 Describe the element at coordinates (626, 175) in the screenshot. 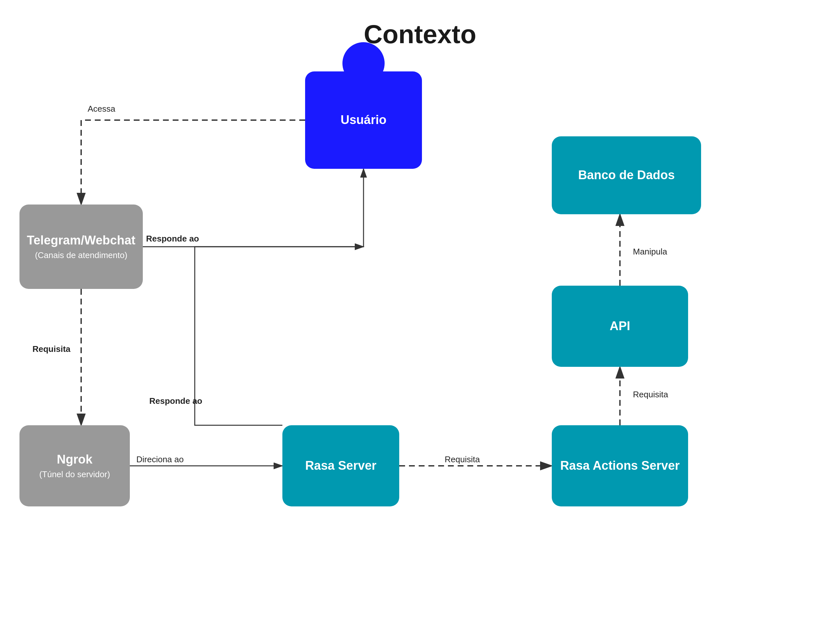

I see `banco-node: Banco de Dados` at that location.